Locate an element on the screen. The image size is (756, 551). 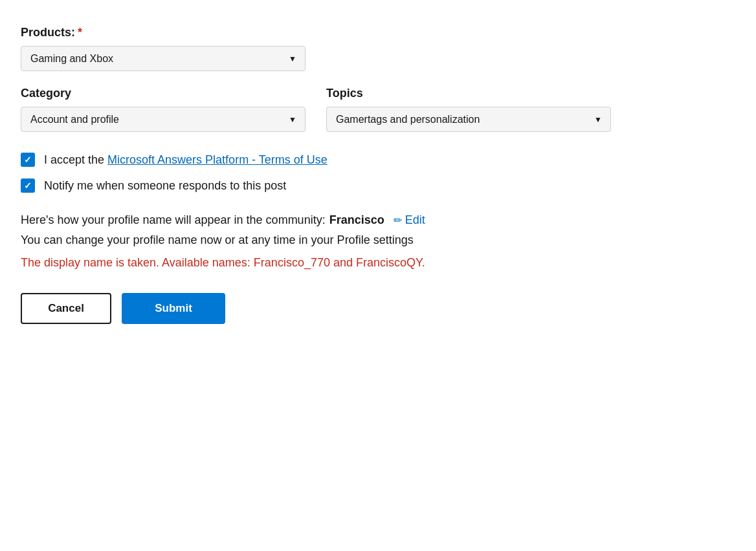
edit-pencil-icon: ✏ is located at coordinates (397, 220).